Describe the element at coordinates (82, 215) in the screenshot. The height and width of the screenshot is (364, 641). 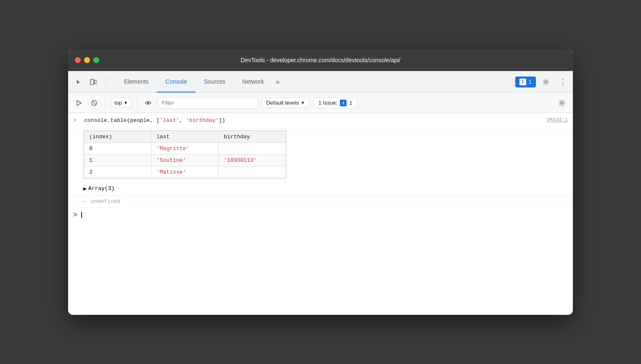
I see `cursor` at that location.